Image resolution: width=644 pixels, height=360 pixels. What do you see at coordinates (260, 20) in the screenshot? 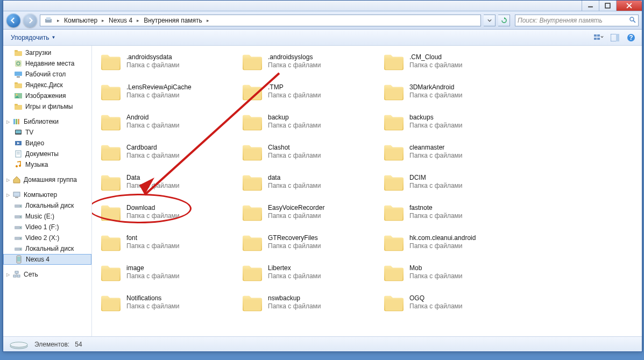
I see `address-bar: ▸ Компьютер ▸ Nexus 4 ▸ Внутренняя памят…` at bounding box center [260, 20].